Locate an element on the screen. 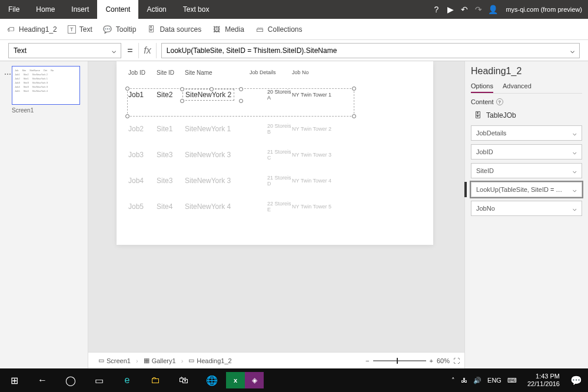 Image resolution: width=588 pixels, height=392 pixels. taskbar: ⊞ ← ◯ ▭ e 🗀 🛍 🌐 x ◈ ˄ 🖧 🔊 ENG ⌨ 1:43 PM … is located at coordinates (294, 380).